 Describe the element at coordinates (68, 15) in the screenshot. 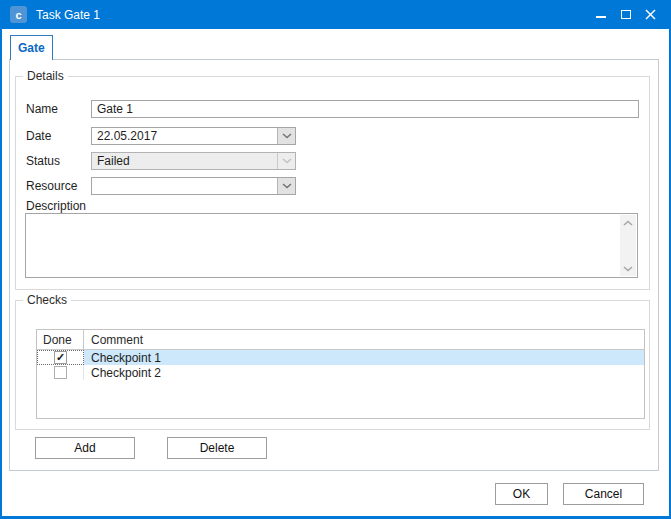

I see `window-title: Task Gate 1` at that location.